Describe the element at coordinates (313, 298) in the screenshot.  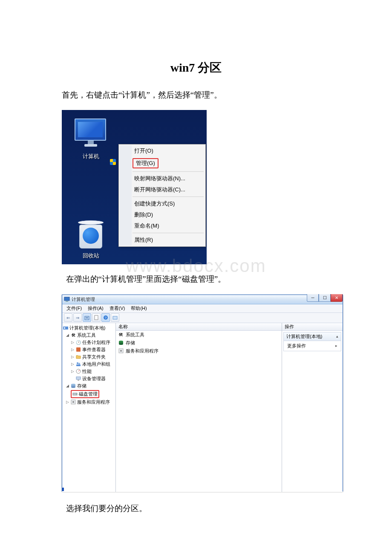
I see `minimize-button: ─` at that location.